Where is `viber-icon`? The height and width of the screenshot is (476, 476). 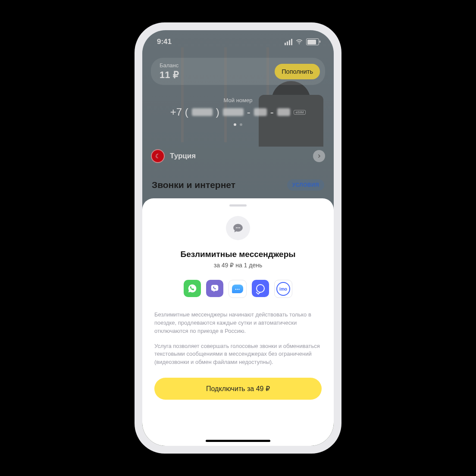
viber-icon is located at coordinates (215, 288).